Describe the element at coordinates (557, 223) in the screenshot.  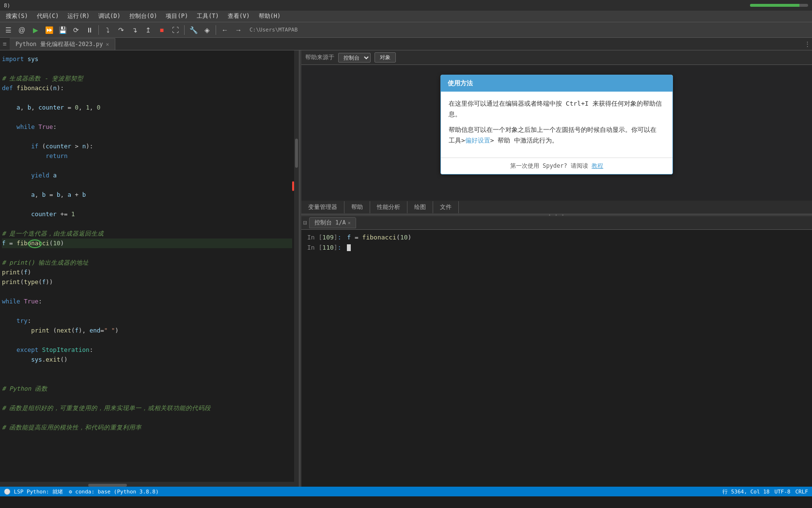
I see `console-tab-bar: ⊡ 控制台 1/A ✕` at that location.